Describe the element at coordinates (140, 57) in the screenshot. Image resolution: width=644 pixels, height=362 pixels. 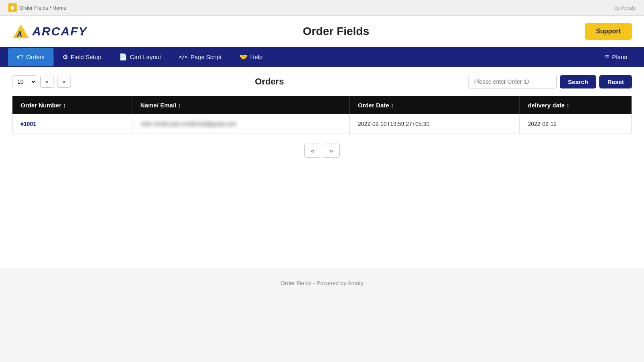
I see `nav-item-cart-layout: 📄 Cart Layout` at that location.